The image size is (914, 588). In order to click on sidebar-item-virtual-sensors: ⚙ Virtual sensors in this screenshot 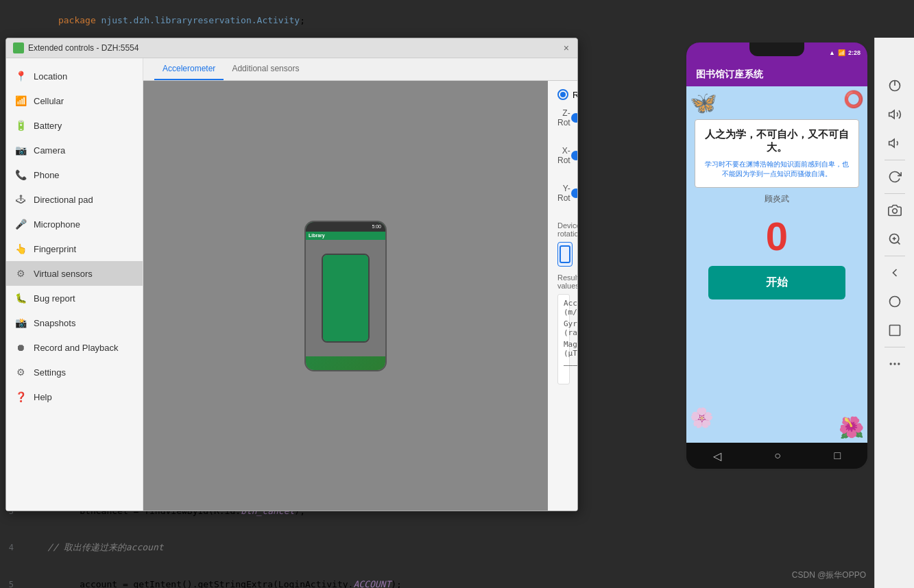, I will do `click(74, 273)`.